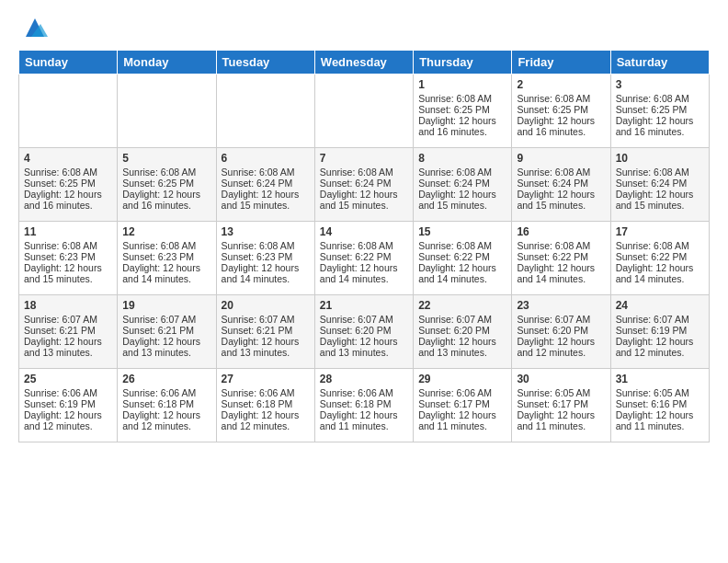 Image resolution: width=728 pixels, height=563 pixels. What do you see at coordinates (660, 332) in the screenshot?
I see `calendar-cell: 24Sunrise: 6:07 AMSunset: 6:19 PMDayligh…` at bounding box center [660, 332].